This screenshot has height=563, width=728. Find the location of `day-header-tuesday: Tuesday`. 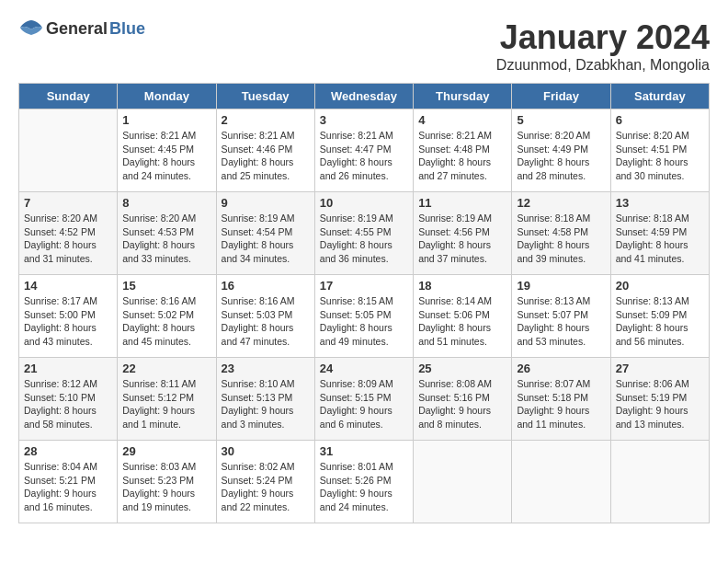

day-header-tuesday: Tuesday is located at coordinates (265, 97).